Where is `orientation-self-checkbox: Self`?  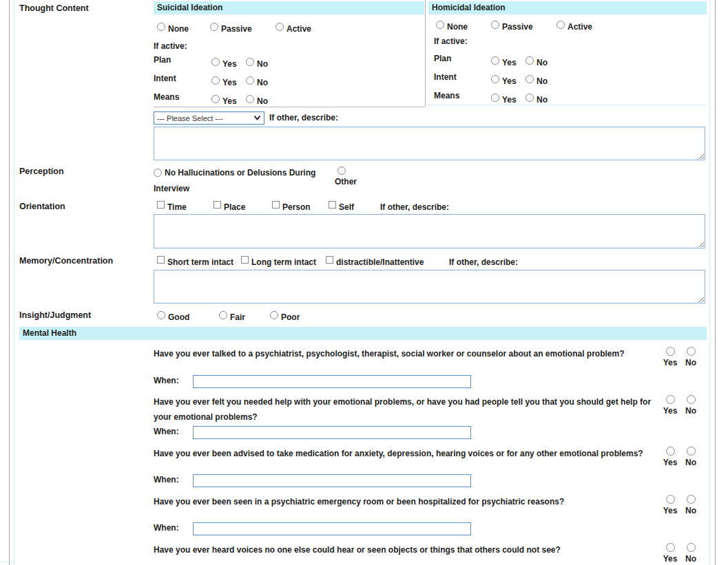
orientation-self-checkbox: Self is located at coordinates (342, 206).